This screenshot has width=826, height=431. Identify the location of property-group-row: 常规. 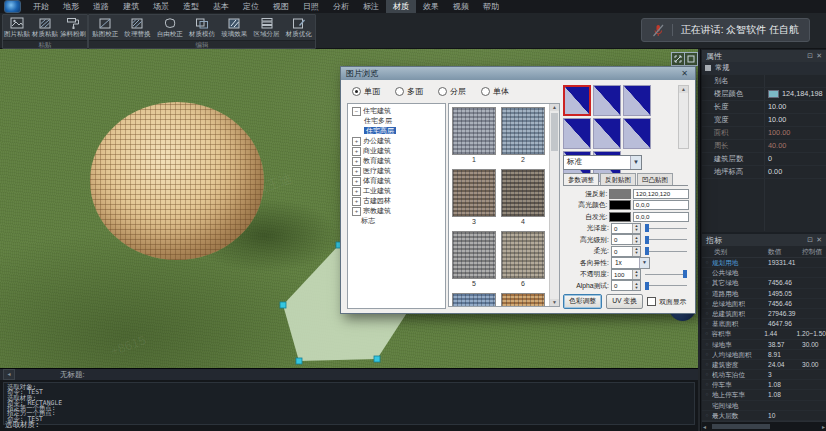
(764, 68).